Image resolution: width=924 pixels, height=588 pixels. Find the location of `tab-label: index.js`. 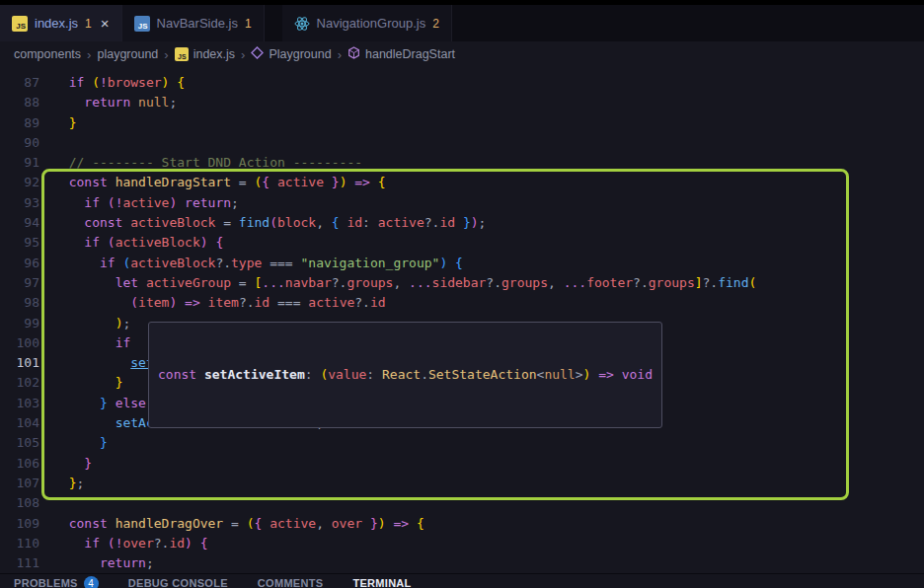

tab-label: index.js is located at coordinates (56, 24).